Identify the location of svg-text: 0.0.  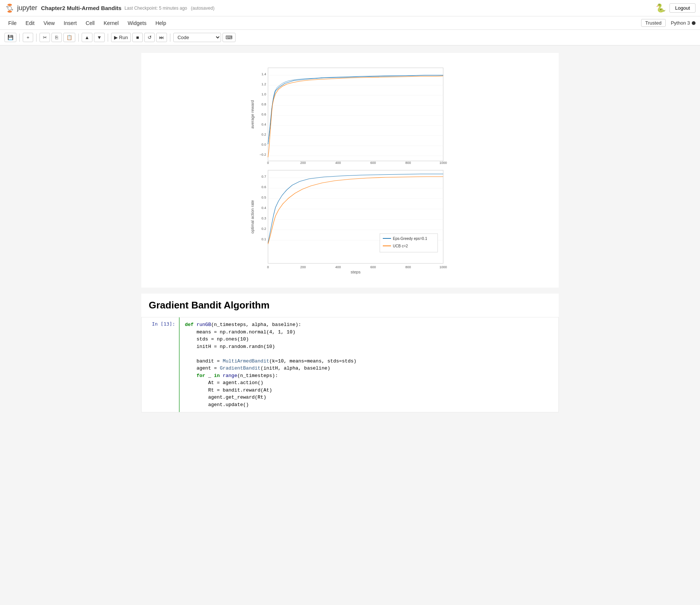
(264, 145).